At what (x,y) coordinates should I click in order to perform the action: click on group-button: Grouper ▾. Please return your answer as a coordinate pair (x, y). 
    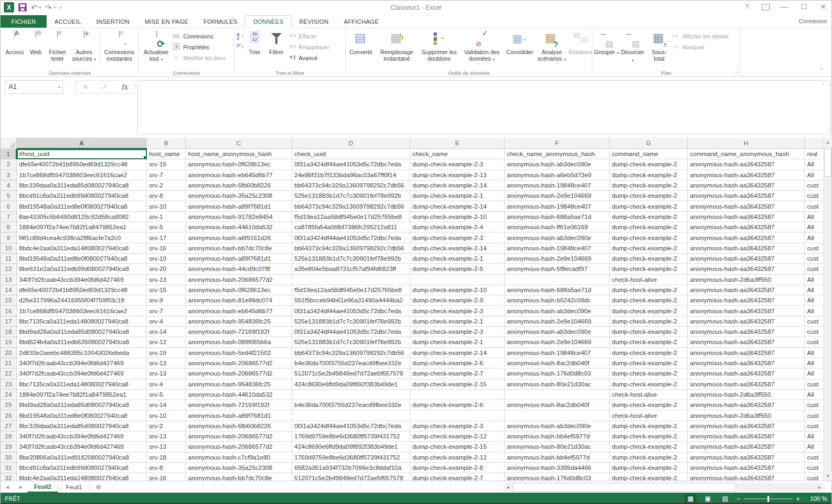
    Looking at the image, I should click on (607, 48).